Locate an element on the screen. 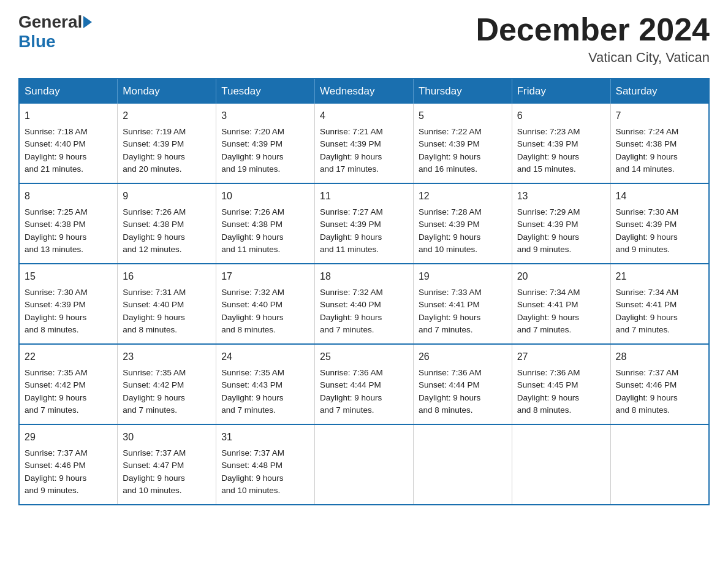 This screenshot has width=728, height=563. calendar-cell: 30Sunrise: 7:37 AMSunset: 4:47 PMDayligh… is located at coordinates (167, 465).